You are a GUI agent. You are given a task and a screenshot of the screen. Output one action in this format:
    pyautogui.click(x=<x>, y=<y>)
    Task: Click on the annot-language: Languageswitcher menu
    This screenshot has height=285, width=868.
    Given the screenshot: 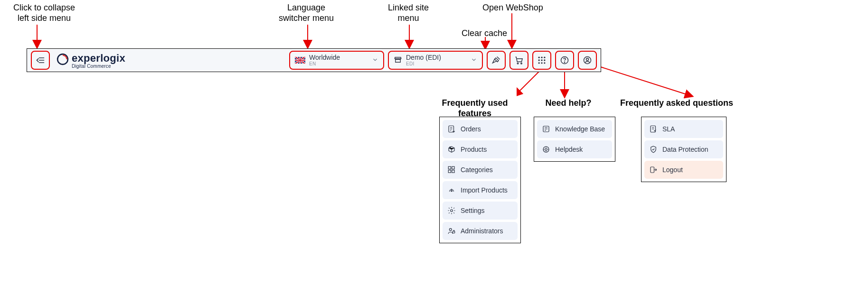 What is the action you would take?
    pyautogui.click(x=306, y=13)
    